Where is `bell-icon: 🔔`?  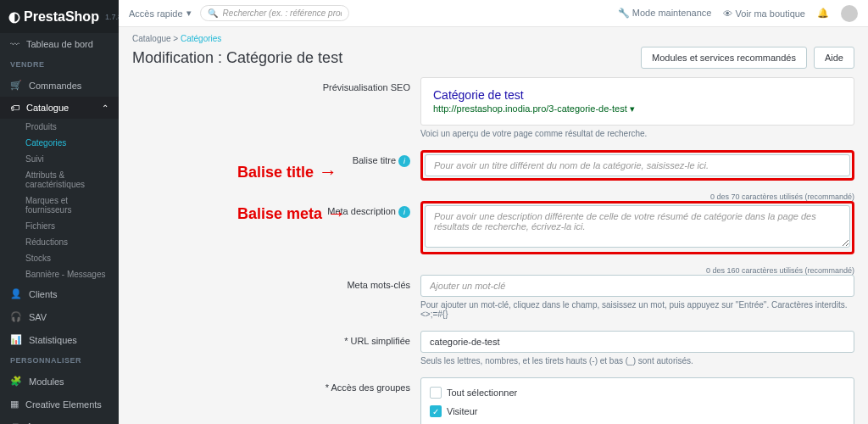 bell-icon: 🔔 is located at coordinates (823, 14).